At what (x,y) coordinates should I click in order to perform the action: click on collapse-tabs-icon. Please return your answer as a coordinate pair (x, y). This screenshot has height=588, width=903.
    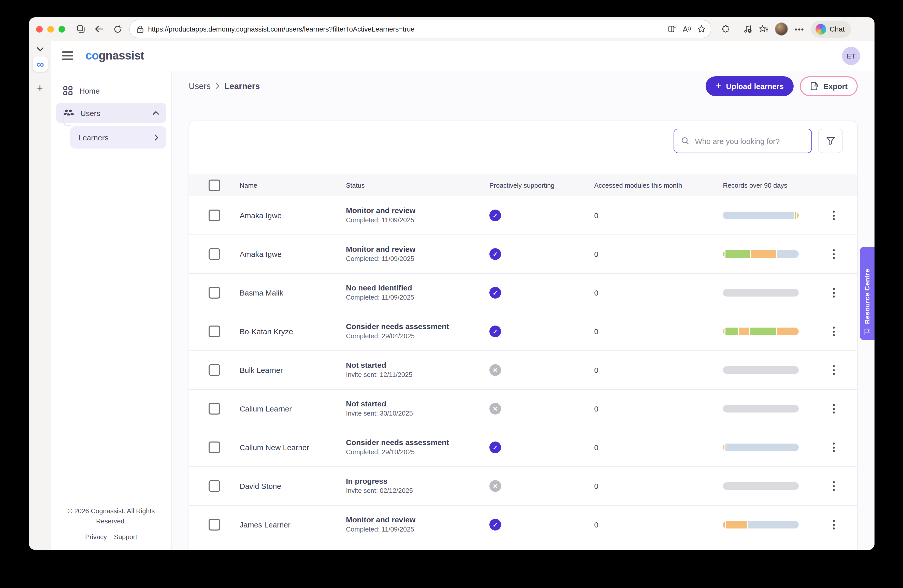
    Looking at the image, I should click on (40, 49).